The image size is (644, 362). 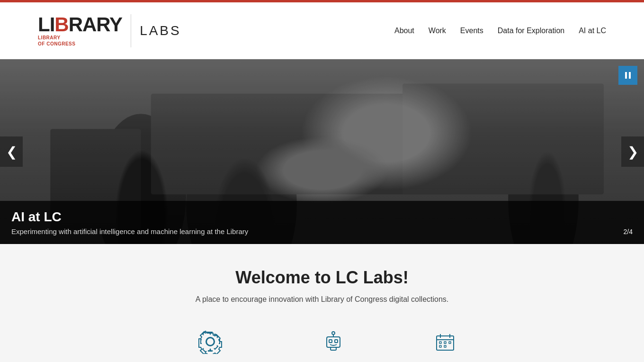 What do you see at coordinates (633, 152) in the screenshot?
I see `next-icon: ❯` at bounding box center [633, 152].